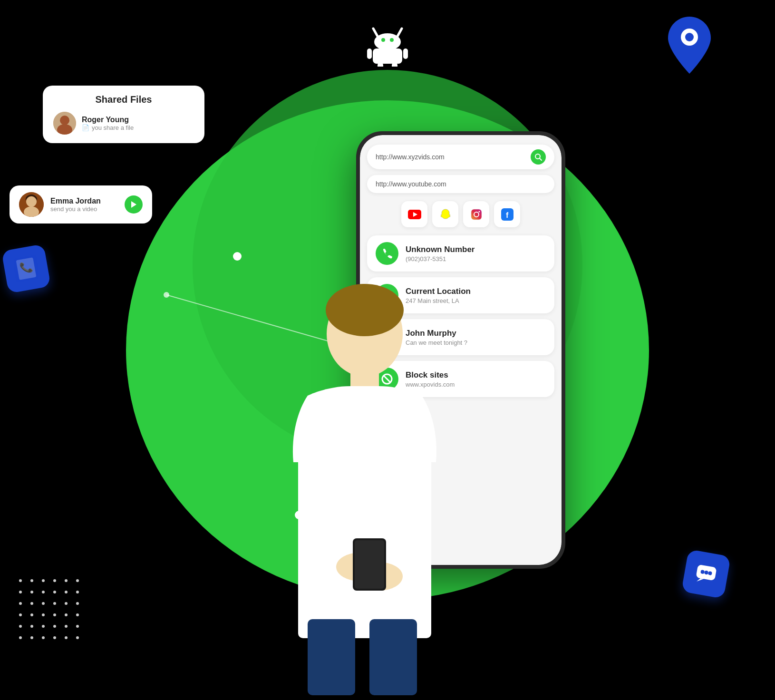 This screenshot has height=700, width=775. I want to click on unknown-number-title: Unknown Number, so click(440, 250).